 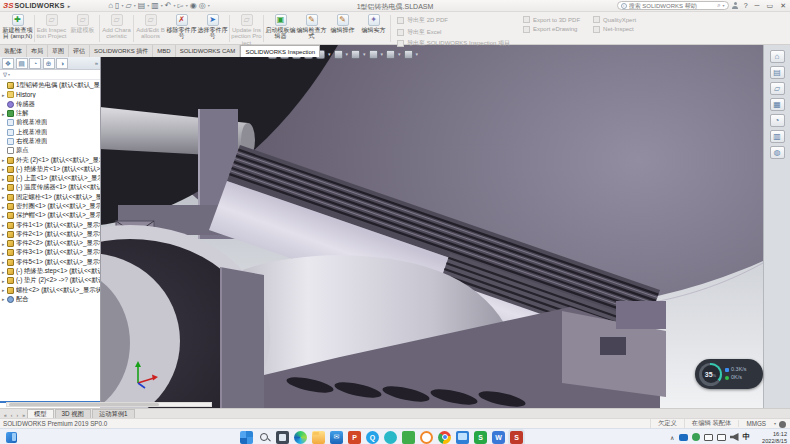 I want to click on tree-item-gasket2: ▸(-) 垫片 (2)<2> ->? (默认<<默认>, so click(x=50, y=280).